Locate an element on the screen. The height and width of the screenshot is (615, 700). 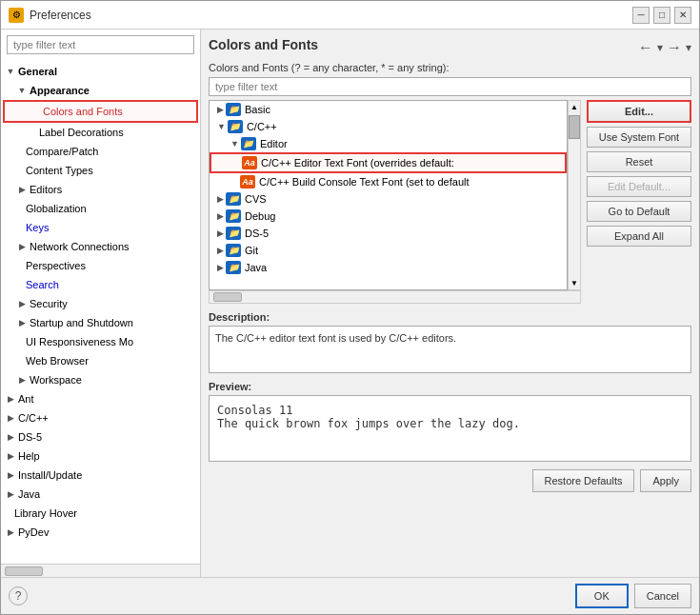
cpp-folder-icon: 📁 is located at coordinates (235, 127).